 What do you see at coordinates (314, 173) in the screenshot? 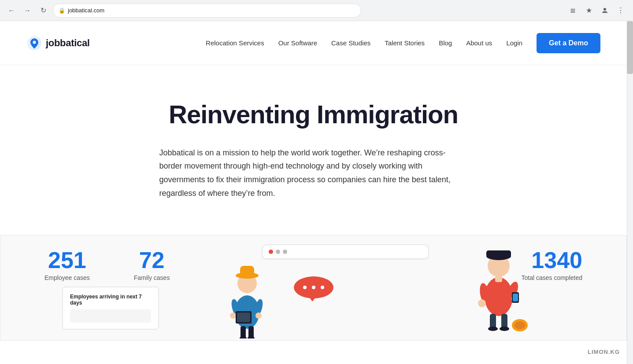
I see `hero-description: Jobbatical is on a mission to help the w…` at bounding box center [314, 173].